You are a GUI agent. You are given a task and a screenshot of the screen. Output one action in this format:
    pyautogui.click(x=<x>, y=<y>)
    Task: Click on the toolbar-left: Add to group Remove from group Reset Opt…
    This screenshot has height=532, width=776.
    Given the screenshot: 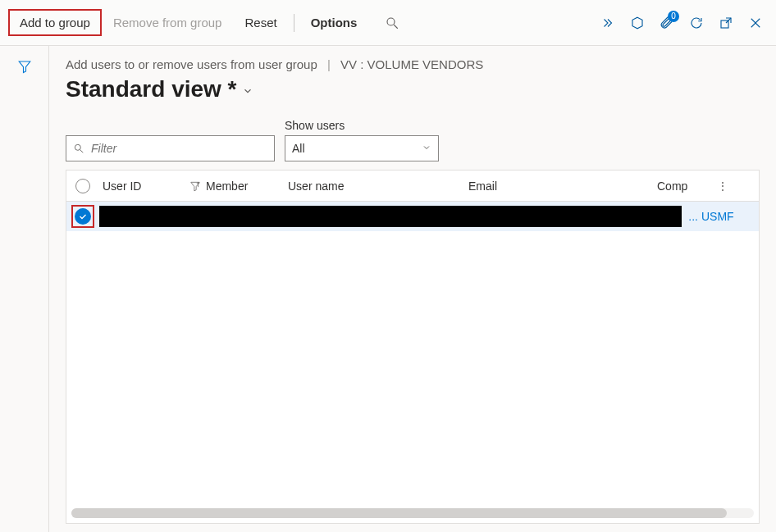 What is the action you would take?
    pyautogui.click(x=205, y=23)
    